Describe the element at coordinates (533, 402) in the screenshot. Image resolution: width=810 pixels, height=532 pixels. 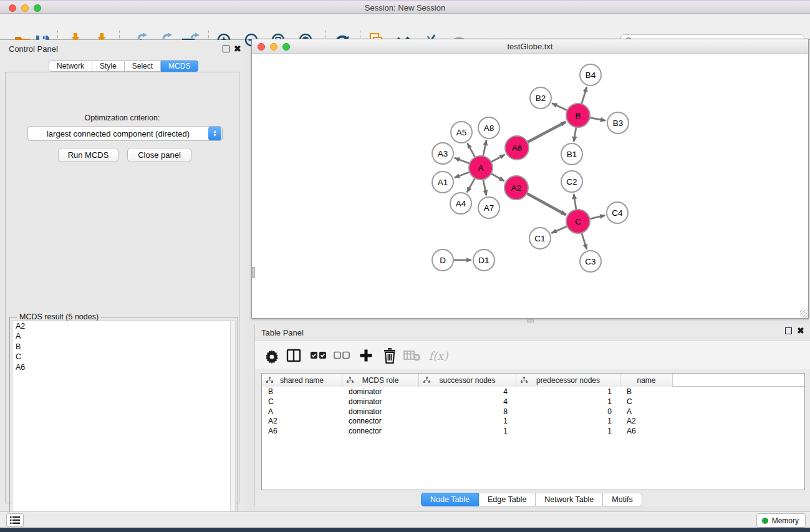
I see `table-row: Cdominator41C` at that location.